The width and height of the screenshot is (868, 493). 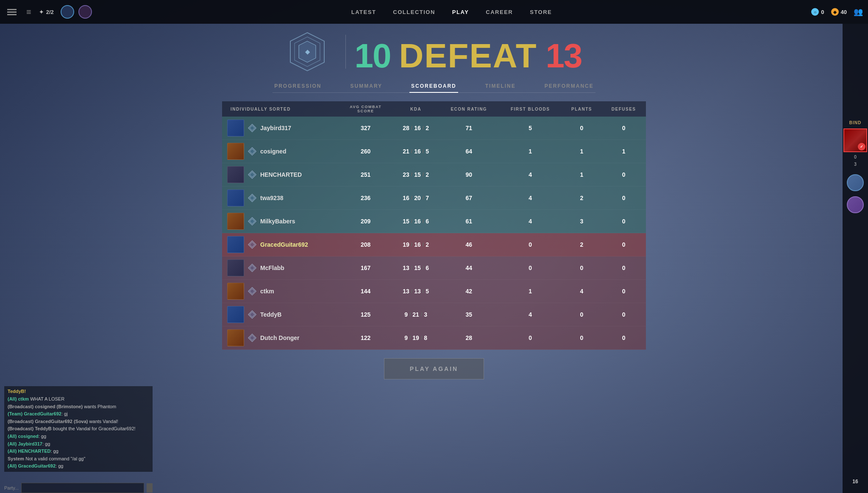 I want to click on chat-sender: (All) Jaybird317, so click(x=25, y=444).